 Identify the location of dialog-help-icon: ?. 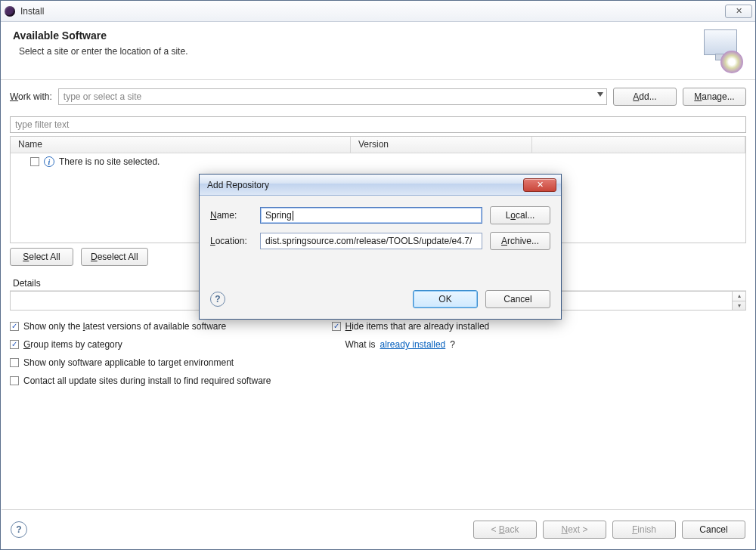
(218, 299).